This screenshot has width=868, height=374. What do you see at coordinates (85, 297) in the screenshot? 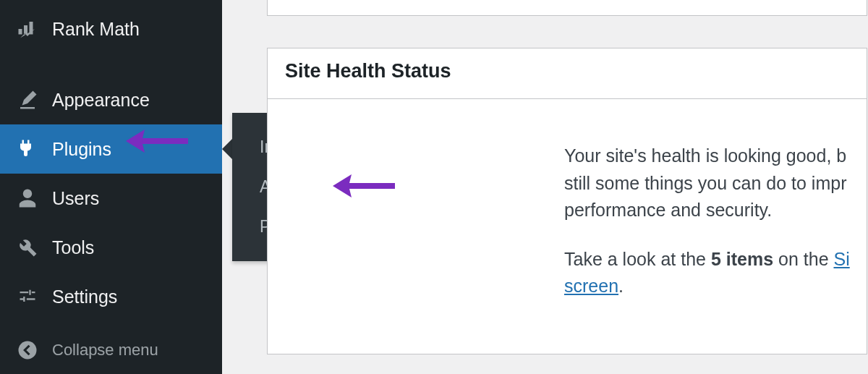
I see `sidebar-item-label: Settings` at bounding box center [85, 297].